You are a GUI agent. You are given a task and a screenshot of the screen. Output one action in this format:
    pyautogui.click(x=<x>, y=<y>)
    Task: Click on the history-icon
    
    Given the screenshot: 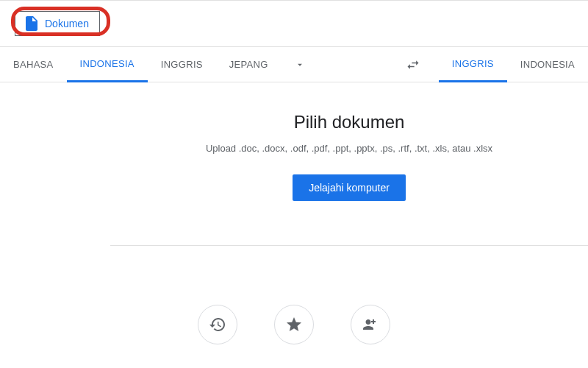 What is the action you would take?
    pyautogui.click(x=218, y=325)
    